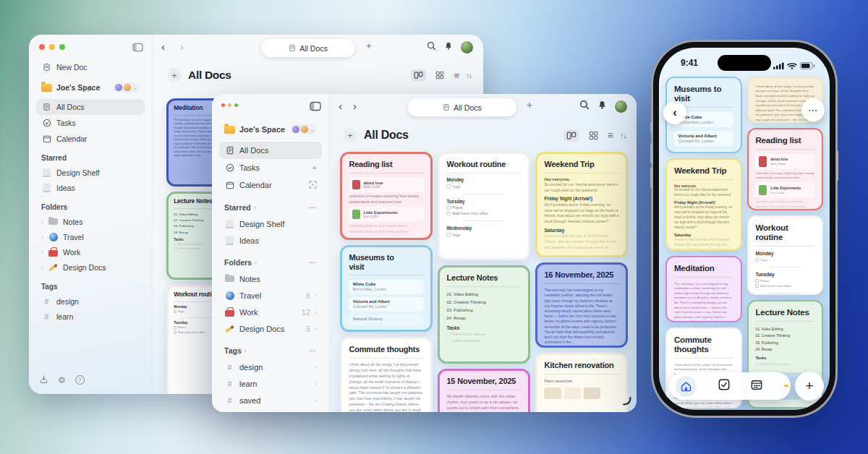  What do you see at coordinates (386, 196) in the screenshot?
I see `card-reading-list: Reading list about love Bella Smith coll…` at bounding box center [386, 196].